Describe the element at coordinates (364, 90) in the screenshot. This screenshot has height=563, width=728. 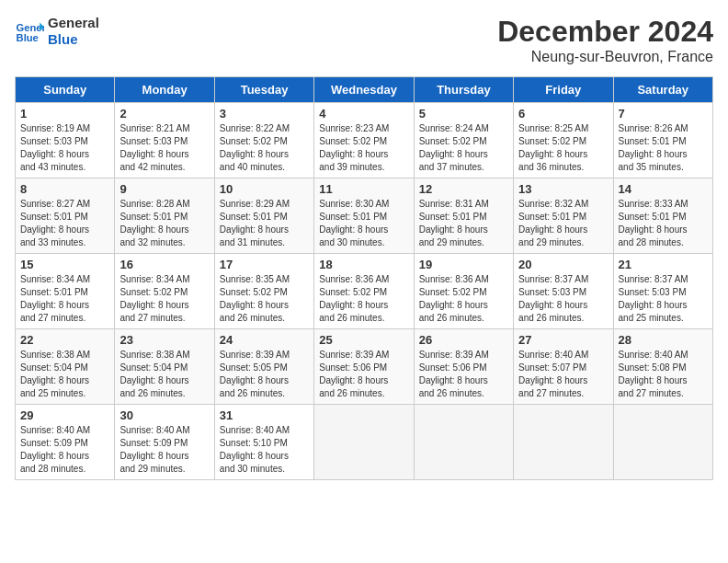
I see `day-header-wednesday: Wednesday` at that location.